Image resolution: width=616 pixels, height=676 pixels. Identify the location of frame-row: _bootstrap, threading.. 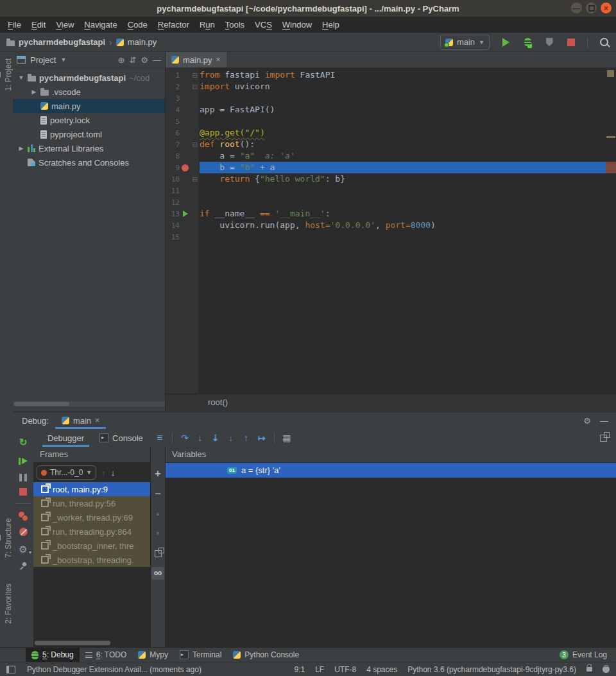
(92, 560).